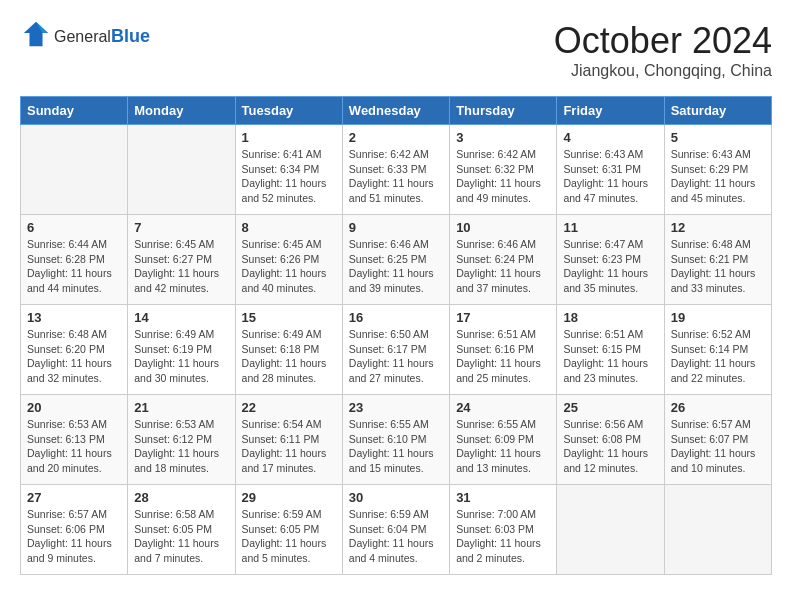 This screenshot has width=792, height=612. I want to click on day-cell: 26Sunrise: 6:57 AM Sunset: 6:07 PM Dayli…, so click(718, 440).